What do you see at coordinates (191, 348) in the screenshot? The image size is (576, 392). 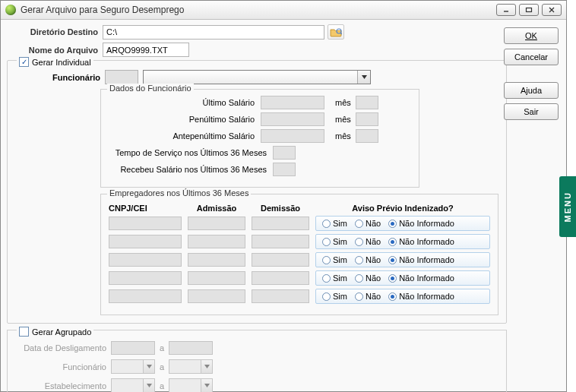 I see `data-deslig-ate` at bounding box center [191, 348].